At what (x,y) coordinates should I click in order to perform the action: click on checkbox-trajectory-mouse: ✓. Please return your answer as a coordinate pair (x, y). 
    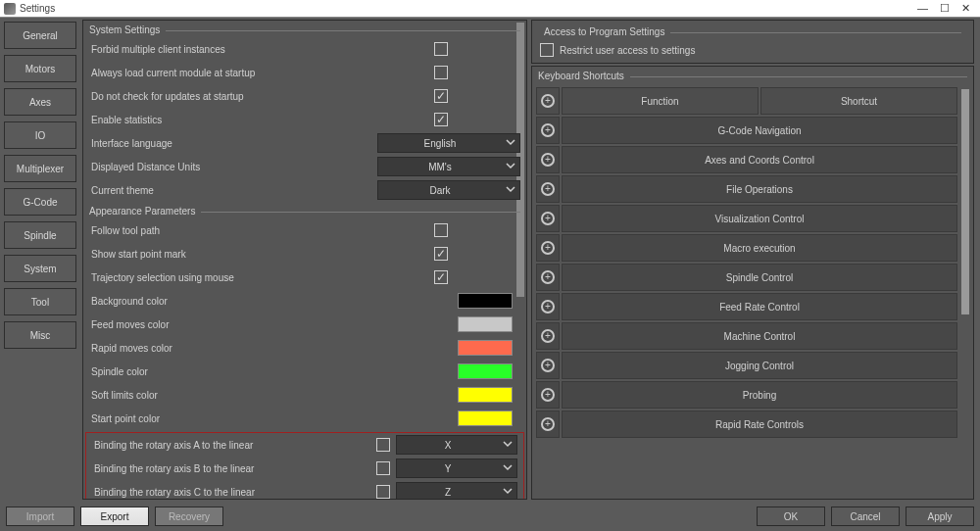
    Looking at the image, I should click on (441, 277).